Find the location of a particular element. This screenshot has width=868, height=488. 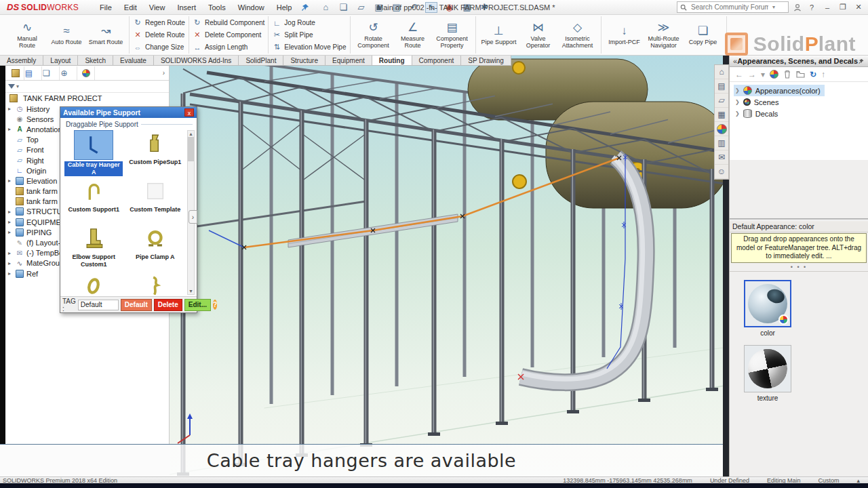

pipe-support-item: Cable tray Hanger A is located at coordinates (94, 154).